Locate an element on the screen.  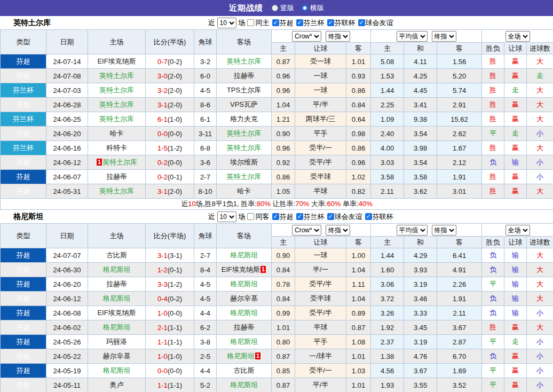
avg-home-cell: 1.44 is located at coordinates (388, 255).